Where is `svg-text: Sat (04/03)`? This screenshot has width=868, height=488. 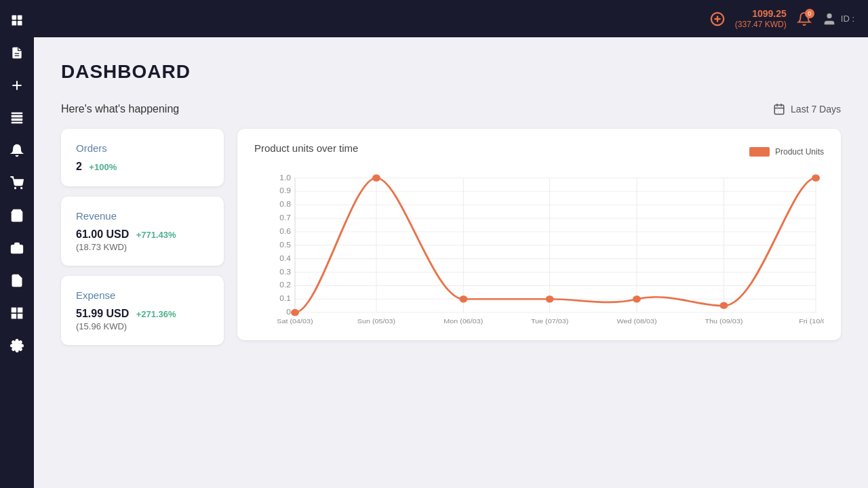
svg-text: Sat (04/03) is located at coordinates (294, 321).